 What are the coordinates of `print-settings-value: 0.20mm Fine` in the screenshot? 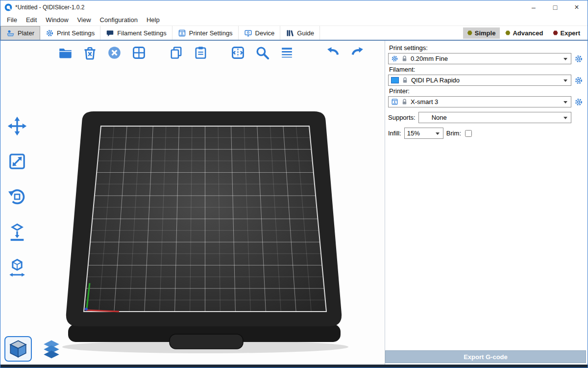 It's located at (429, 59).